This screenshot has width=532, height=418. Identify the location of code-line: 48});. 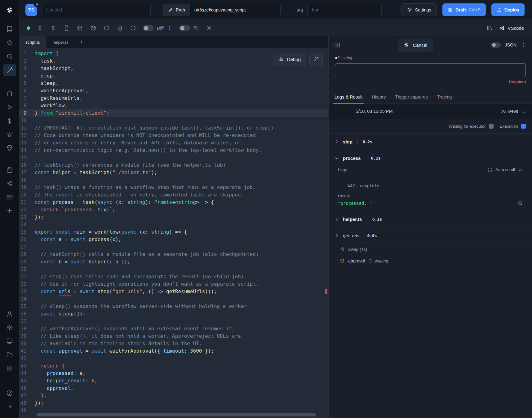
(174, 403).